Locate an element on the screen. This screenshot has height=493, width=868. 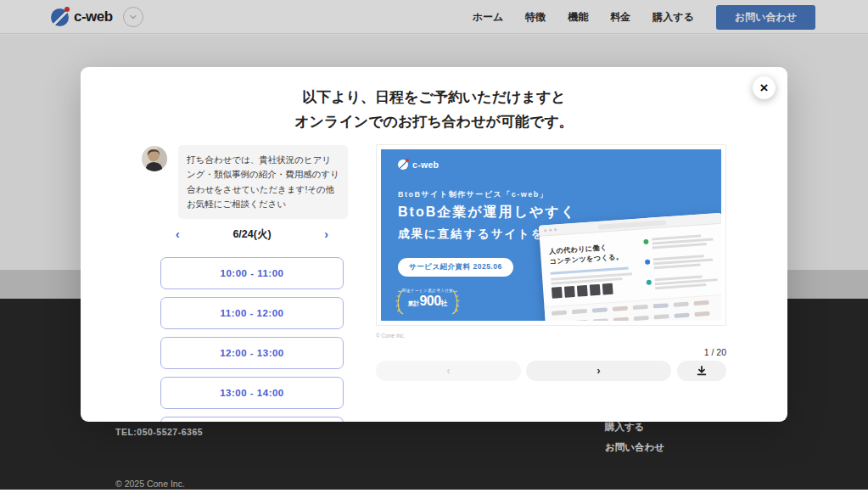
slide-logo: c-web is located at coordinates (418, 165).